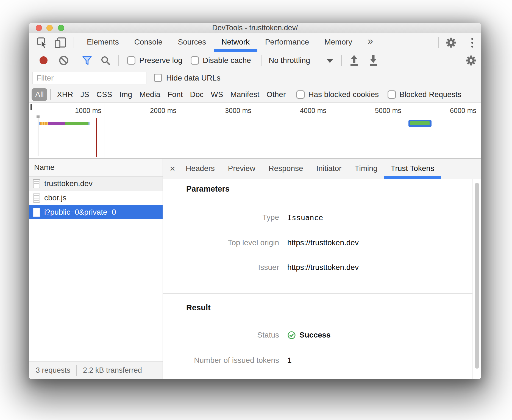 This screenshot has height=420, width=512. What do you see at coordinates (477, 276) in the screenshot?
I see `scrollbar-thumb` at bounding box center [477, 276].